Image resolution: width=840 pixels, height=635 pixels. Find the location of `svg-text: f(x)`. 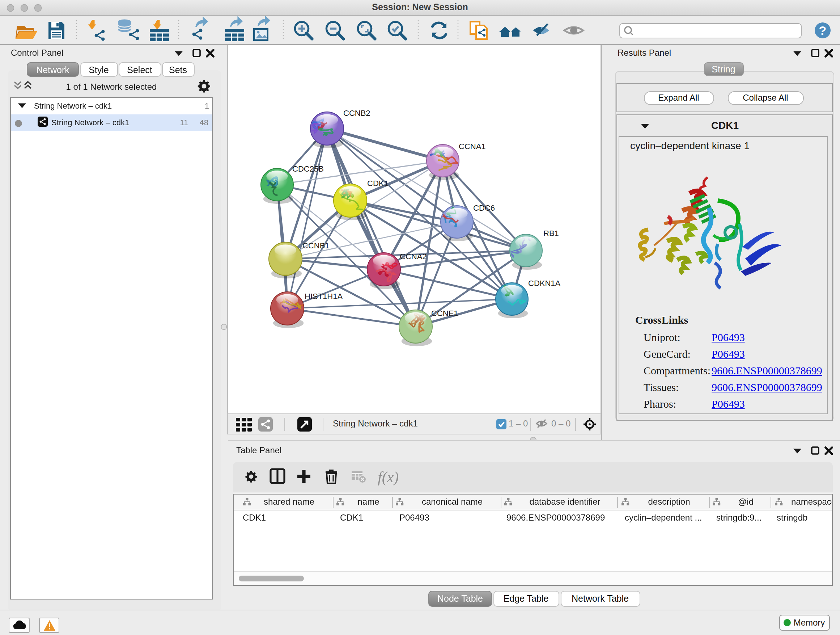

svg-text: f(x) is located at coordinates (388, 477).